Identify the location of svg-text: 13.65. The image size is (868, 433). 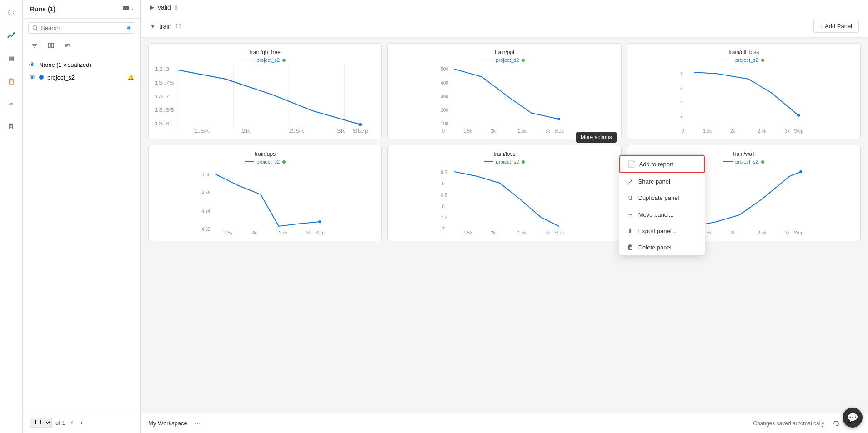
(164, 110).